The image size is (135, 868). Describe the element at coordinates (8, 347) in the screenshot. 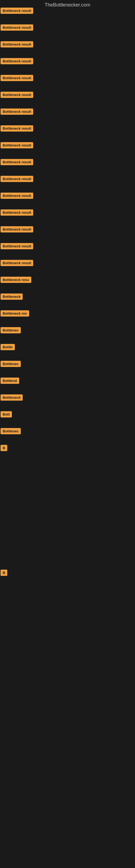

I see `bottleneck-badge-20: Bottle` at that location.